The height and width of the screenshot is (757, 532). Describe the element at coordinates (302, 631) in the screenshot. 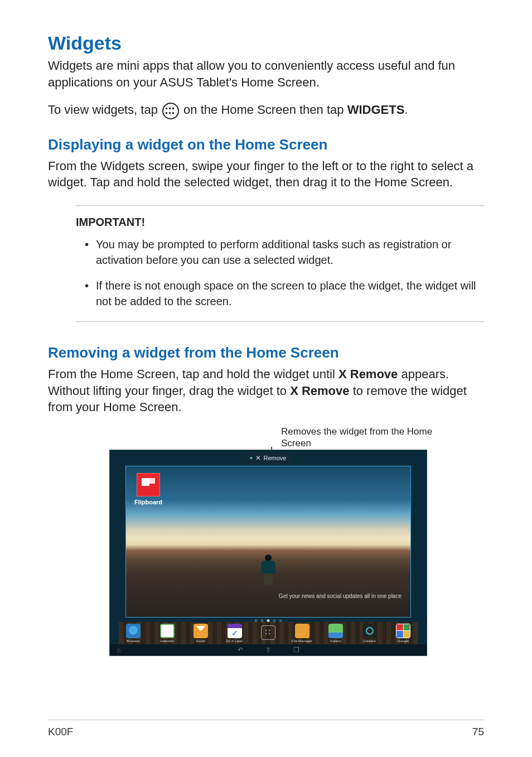

I see `files-icon` at that location.